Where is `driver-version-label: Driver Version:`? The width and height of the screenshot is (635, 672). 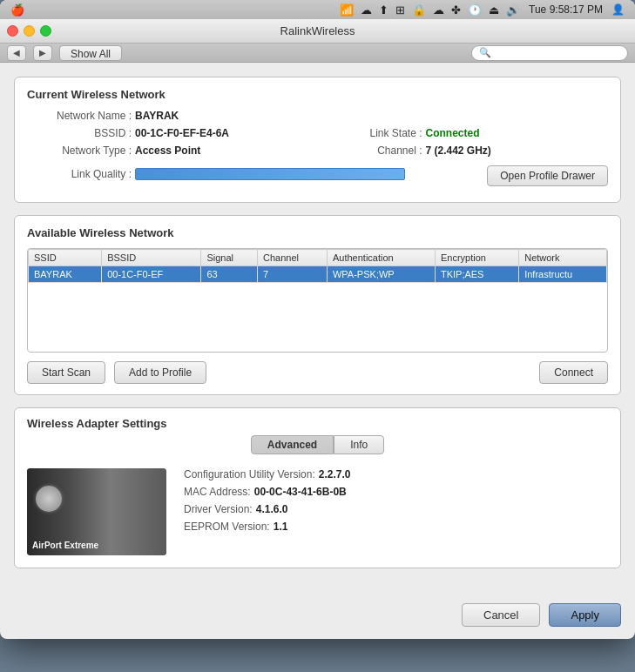 driver-version-label: Driver Version: is located at coordinates (218, 509).